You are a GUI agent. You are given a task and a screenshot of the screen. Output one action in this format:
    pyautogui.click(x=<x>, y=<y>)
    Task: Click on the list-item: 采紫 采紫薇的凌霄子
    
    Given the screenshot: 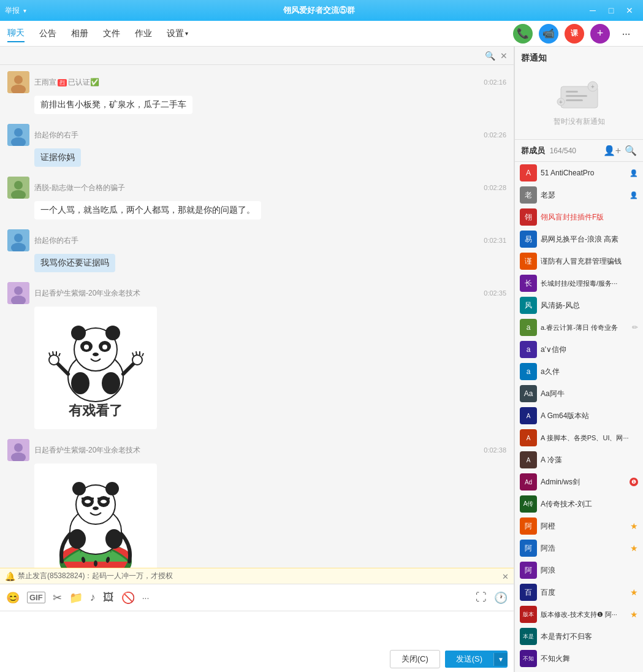 What is the action you would take?
    pyautogui.click(x=579, y=671)
    